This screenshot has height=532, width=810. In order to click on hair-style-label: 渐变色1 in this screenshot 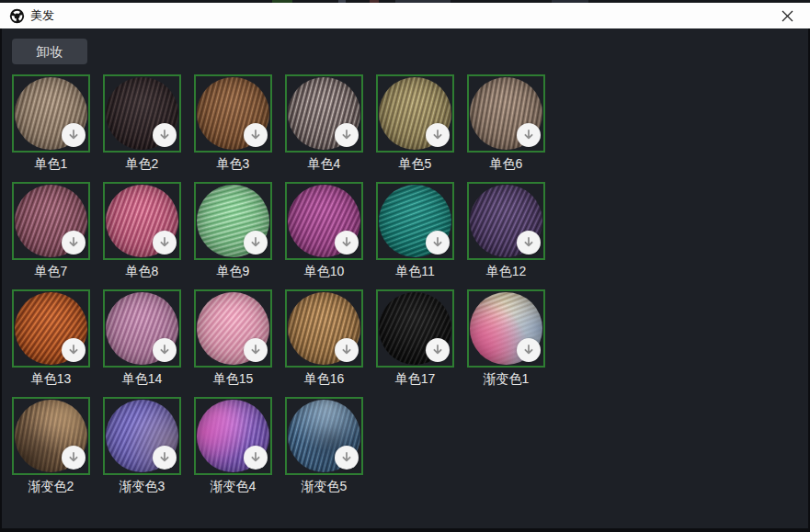, I will do `click(506, 379)`.